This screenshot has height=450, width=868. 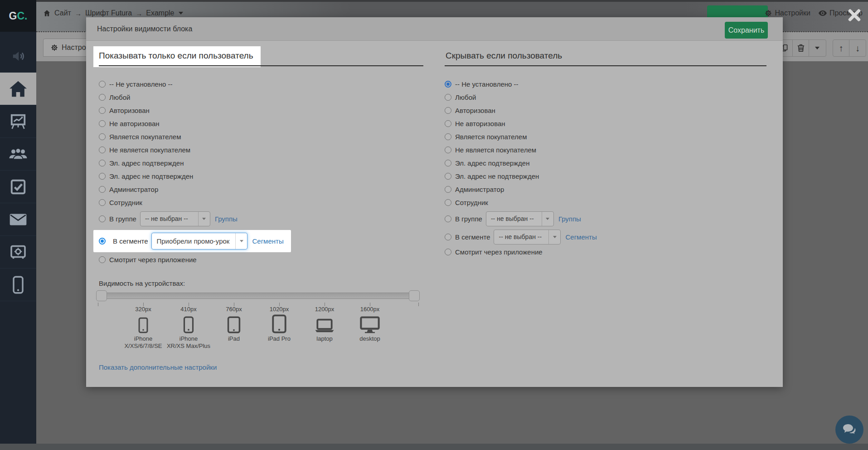 I want to click on sidebar-item-stats, so click(x=18, y=122).